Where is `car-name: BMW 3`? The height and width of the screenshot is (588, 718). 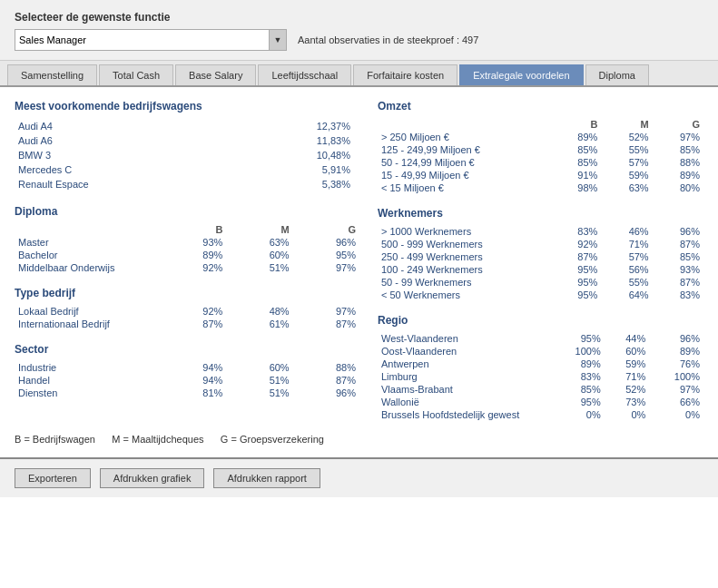
car-name: BMW 3 is located at coordinates (123, 155).